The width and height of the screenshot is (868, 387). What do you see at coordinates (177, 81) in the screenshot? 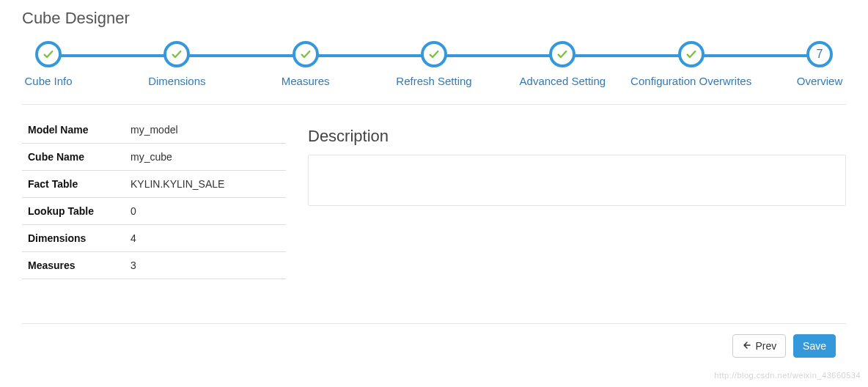
I see `step-label: Dimensions` at bounding box center [177, 81].